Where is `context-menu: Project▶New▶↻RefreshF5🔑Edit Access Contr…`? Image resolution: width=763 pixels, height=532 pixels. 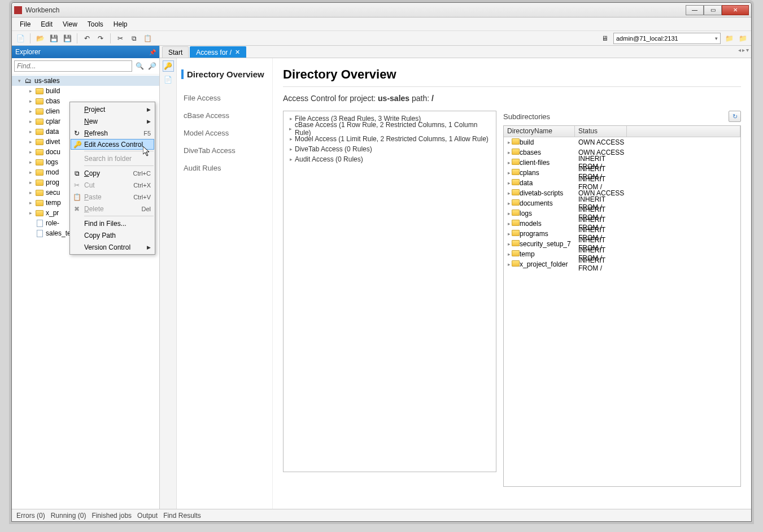 context-menu: Project▶New▶↻RefreshF5🔑Edit Access Contr… is located at coordinates (112, 178).